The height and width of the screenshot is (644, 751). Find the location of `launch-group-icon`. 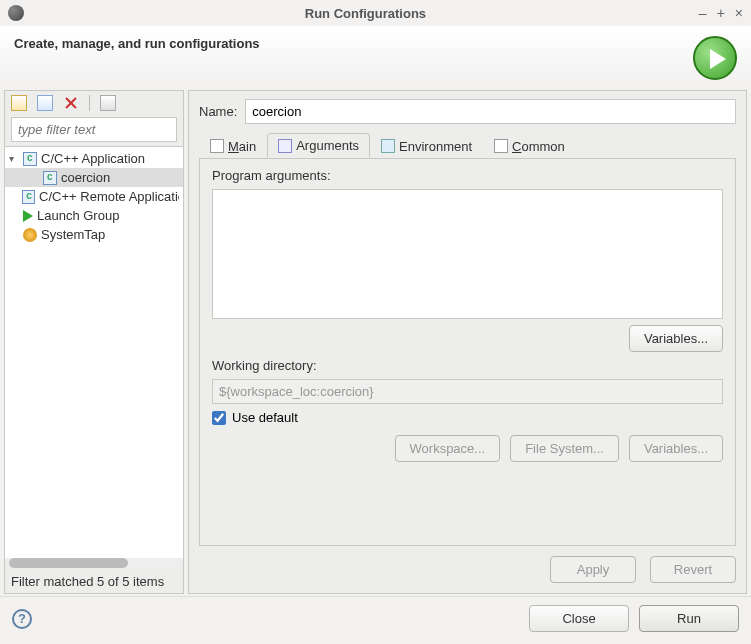

launch-group-icon is located at coordinates (28, 216).